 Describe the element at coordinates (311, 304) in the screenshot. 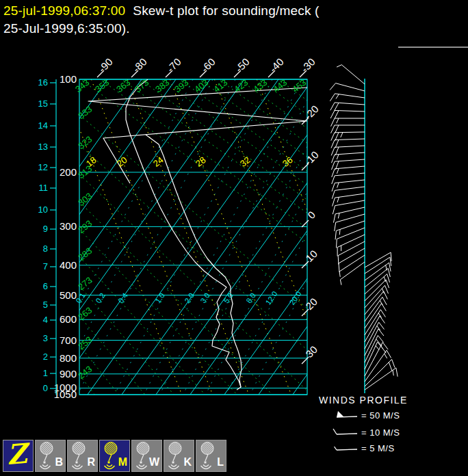

I see `svg-text: 20` at that location.